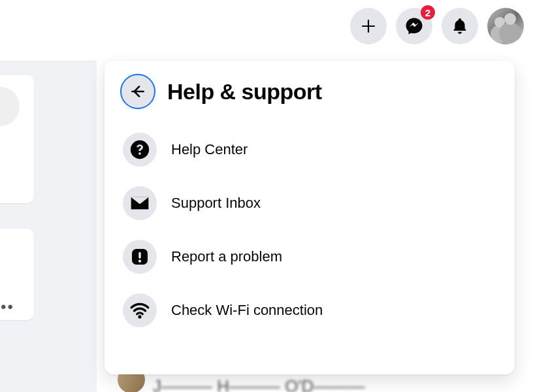 The width and height of the screenshot is (533, 392). I want to click on create-button, so click(368, 26).